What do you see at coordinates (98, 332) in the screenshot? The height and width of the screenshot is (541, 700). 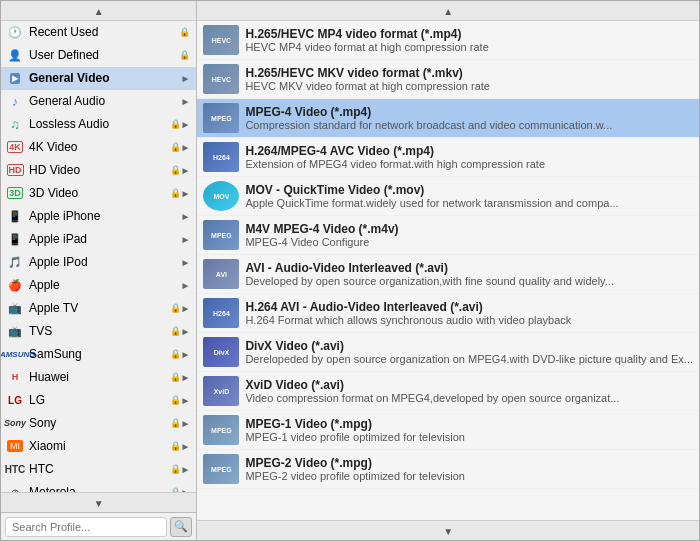 I see `sidebar-item-tvs: 📺TVS🔒►` at bounding box center [98, 332].